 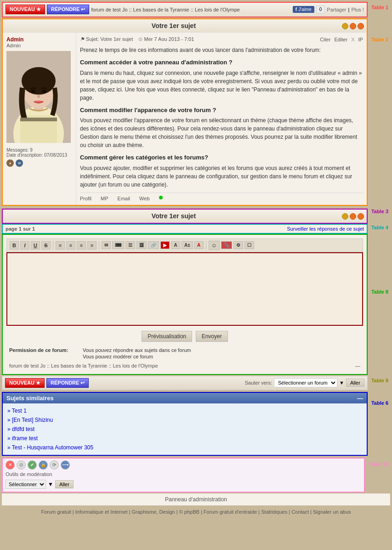 I want to click on profile-icon: ♦, so click(x=10, y=163).